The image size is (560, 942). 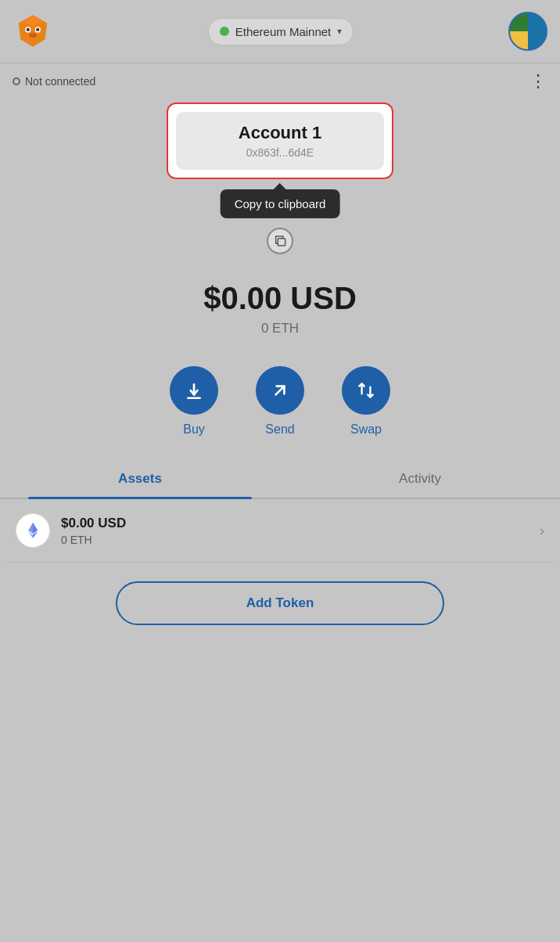 I want to click on account-name: Account 1, so click(x=280, y=133).